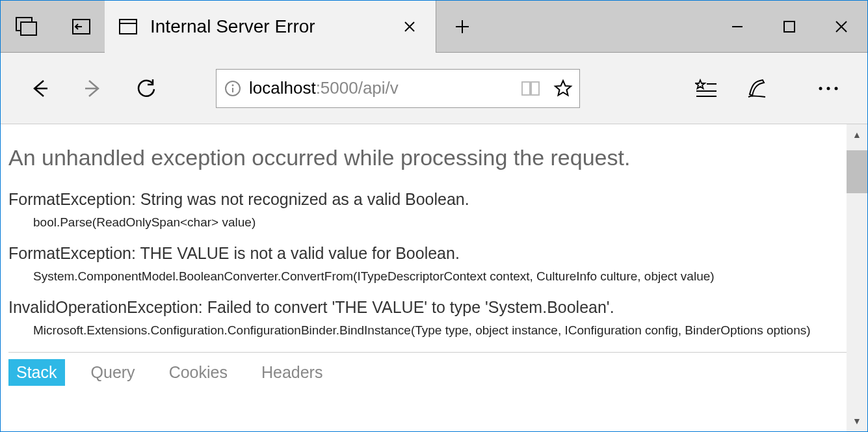 This screenshot has width=868, height=432. Describe the element at coordinates (53, 26) in the screenshot. I see `titlebar-left` at that location.